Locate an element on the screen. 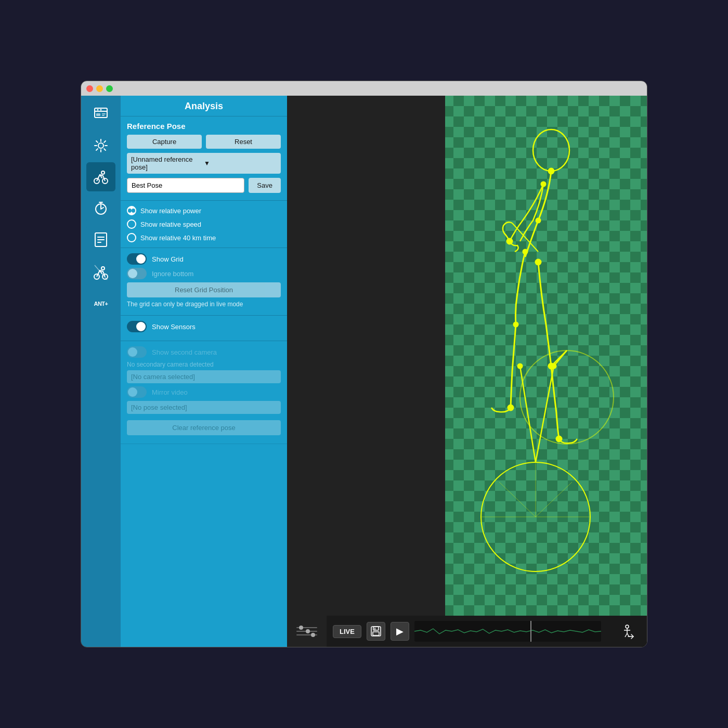 The height and width of the screenshot is (728, 728). mirror-video-toggle is located at coordinates (137, 392).